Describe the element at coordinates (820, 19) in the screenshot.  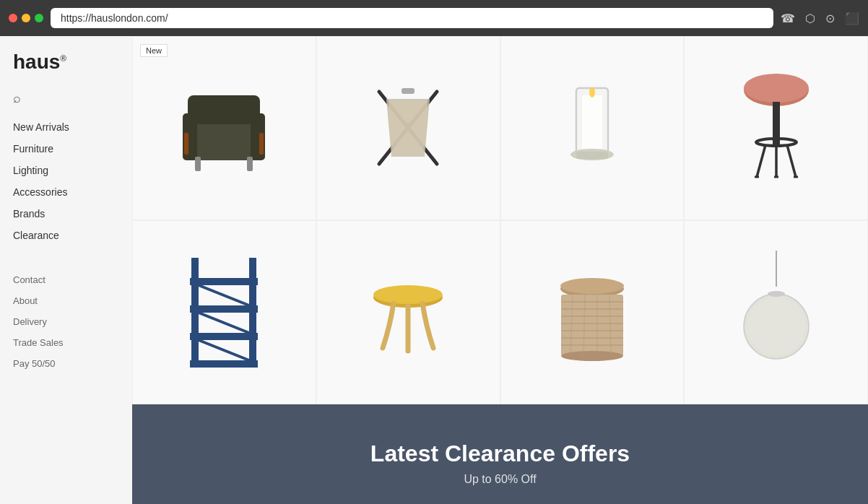
I see `browser-toolbar-icons: ☎ ⬡ ⊙ ⬛` at that location.